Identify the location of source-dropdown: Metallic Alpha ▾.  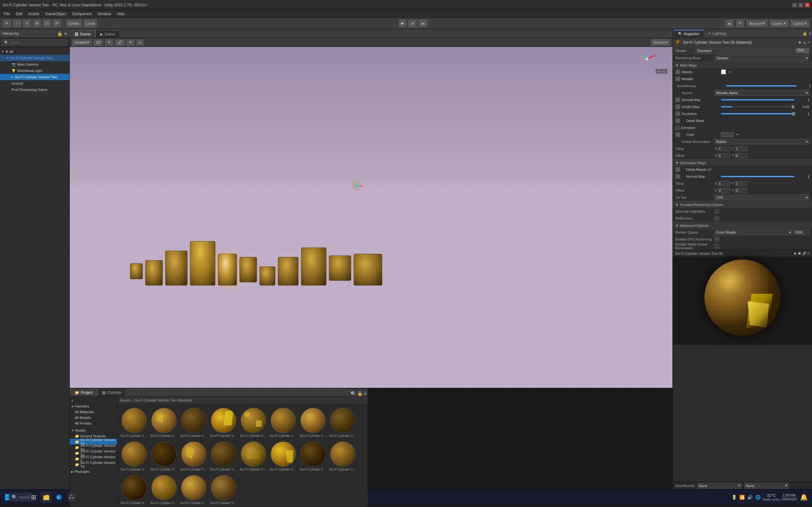
(762, 93).